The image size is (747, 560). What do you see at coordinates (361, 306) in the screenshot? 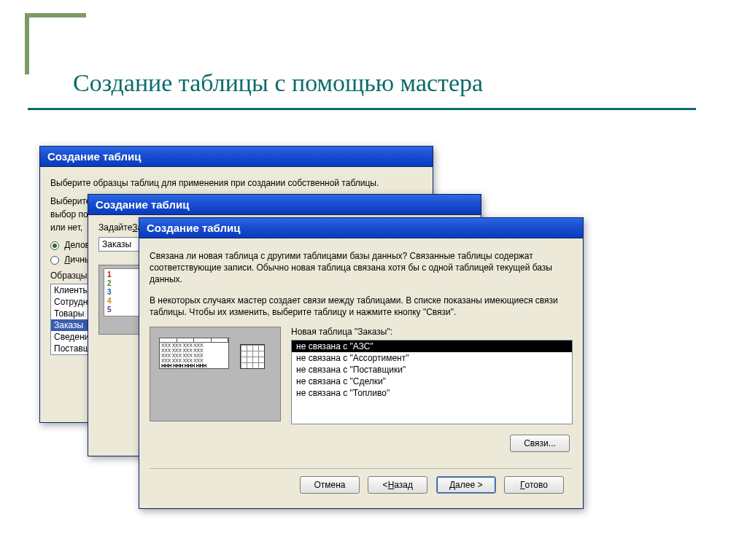
I see `instruction-text: В некоторых случаях мастер создает связи…` at bounding box center [361, 306].